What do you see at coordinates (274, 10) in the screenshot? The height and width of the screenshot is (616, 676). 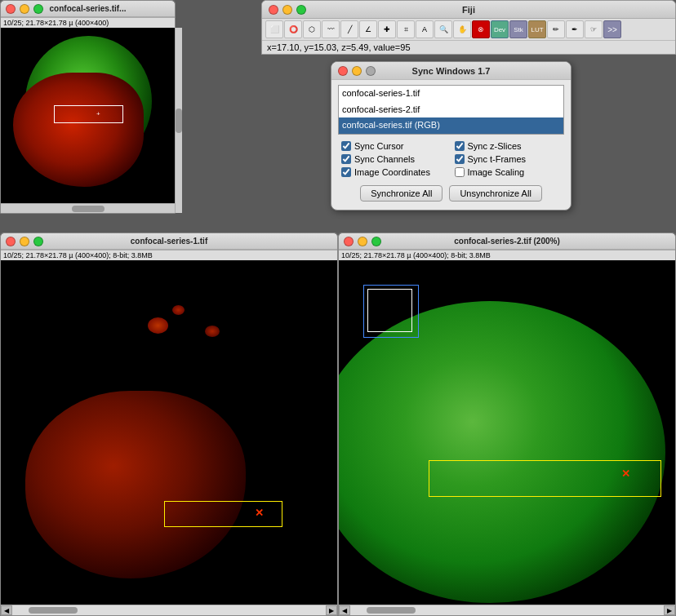 I see `fiji-close-button` at bounding box center [274, 10].